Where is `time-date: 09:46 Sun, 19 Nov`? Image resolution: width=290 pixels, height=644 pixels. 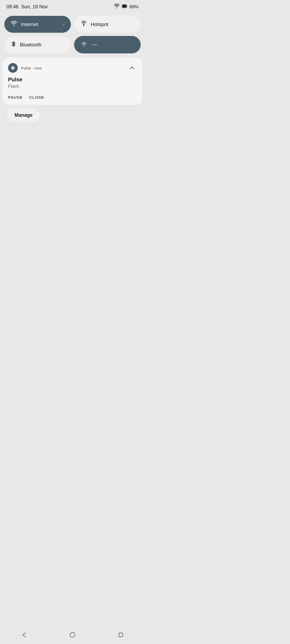 time-date: 09:46 Sun, 19 Nov is located at coordinates (27, 7).